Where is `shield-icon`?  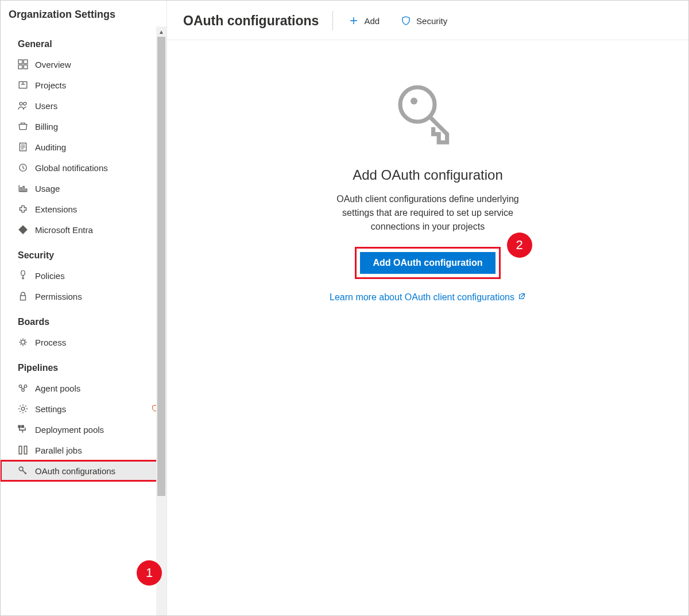 shield-icon is located at coordinates (406, 21).